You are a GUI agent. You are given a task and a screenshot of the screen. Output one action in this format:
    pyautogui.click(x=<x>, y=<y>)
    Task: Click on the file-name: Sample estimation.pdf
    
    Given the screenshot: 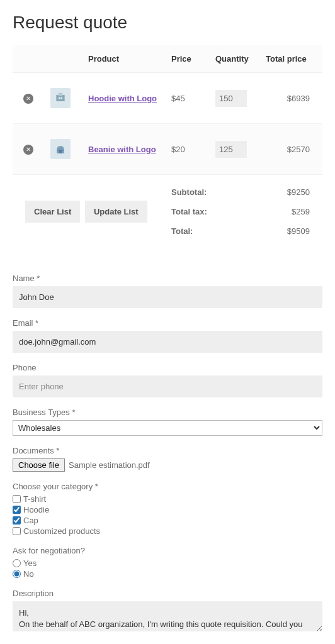 What is the action you would take?
    pyautogui.click(x=110, y=465)
    